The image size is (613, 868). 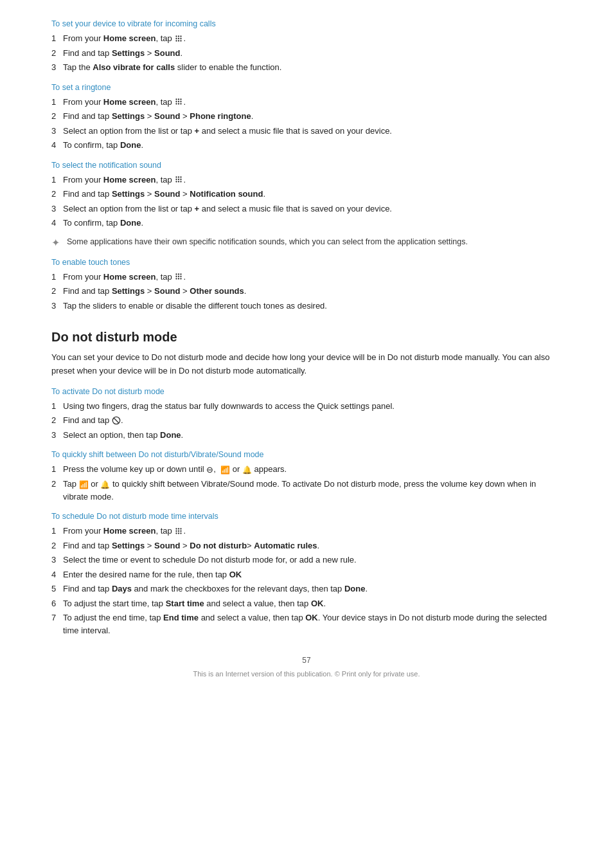 I want to click on section-vibrate: To set your device to vibrate for incomi…, so click(x=306, y=46).